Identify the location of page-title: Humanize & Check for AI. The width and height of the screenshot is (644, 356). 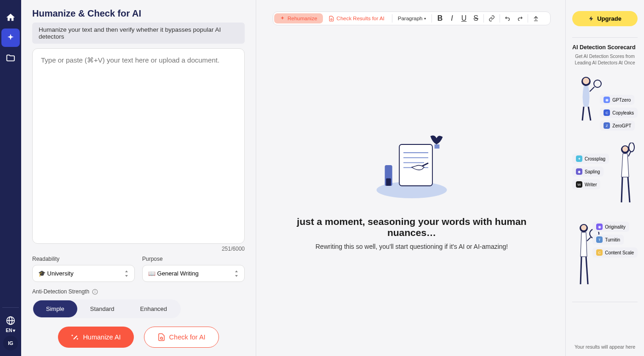
(138, 14).